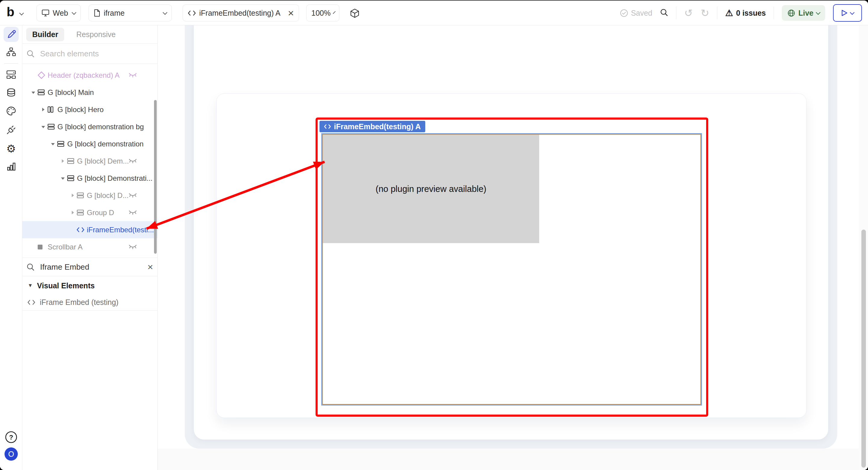 The image size is (868, 470). What do you see at coordinates (11, 63) in the screenshot?
I see `rail-divider` at bounding box center [11, 63].